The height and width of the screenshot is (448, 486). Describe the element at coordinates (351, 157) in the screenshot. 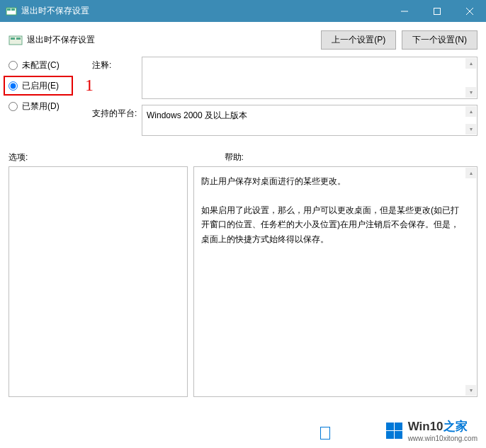

I see `help-label: 帮助:` at that location.